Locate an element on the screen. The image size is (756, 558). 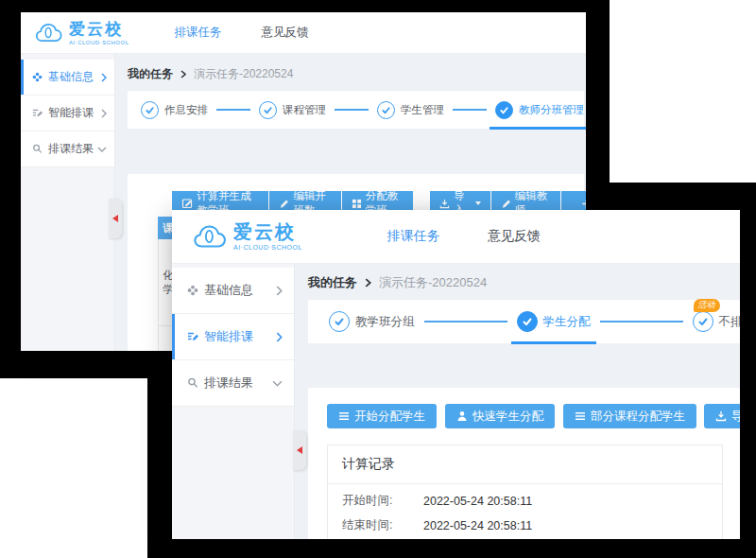
step-student-assignment: 学生分配 is located at coordinates (554, 322).